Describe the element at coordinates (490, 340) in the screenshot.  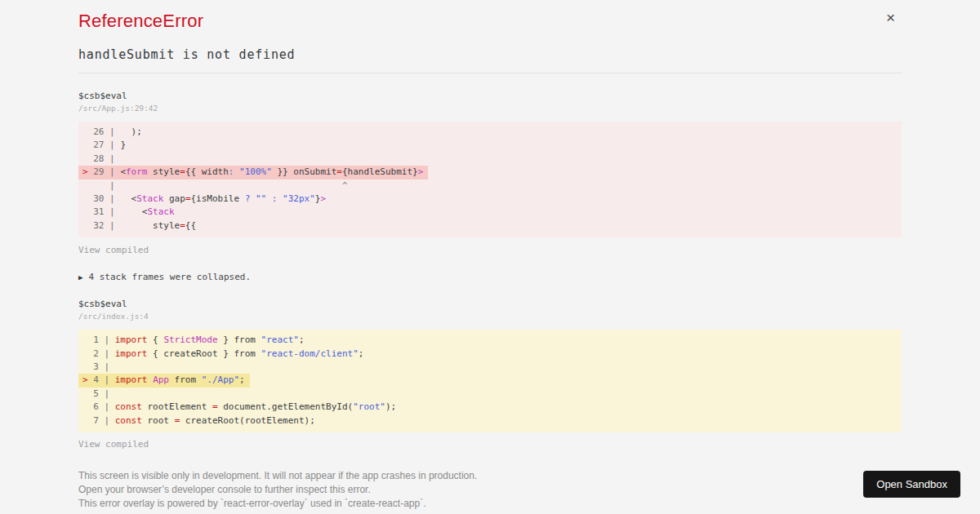
I see `code-line: 1 | import { StrictMode } from "react";` at that location.